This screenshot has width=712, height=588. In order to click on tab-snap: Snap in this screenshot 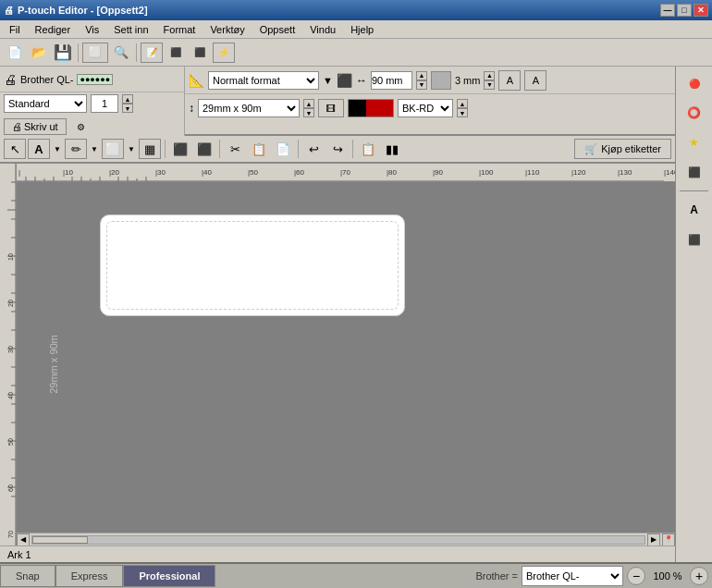, I will do `click(28, 576)`.